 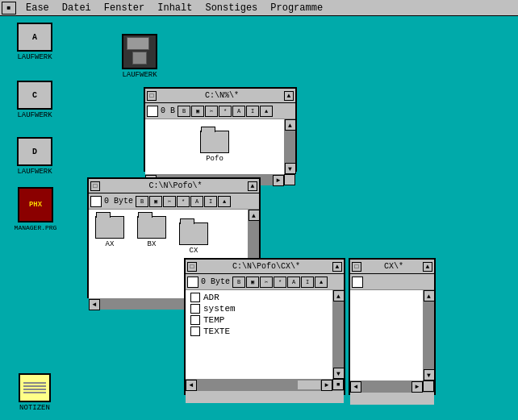 I want to click on tb-btn-3: ✂, so click(x=211, y=111).